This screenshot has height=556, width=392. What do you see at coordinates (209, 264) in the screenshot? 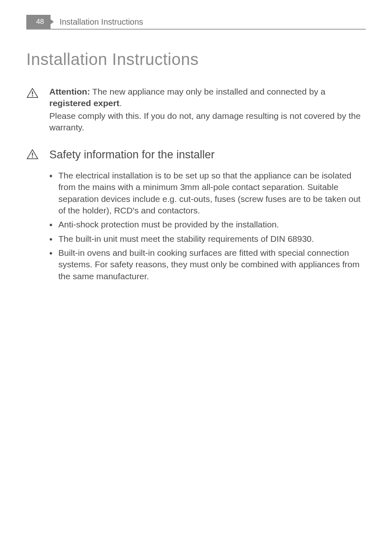
I see `bullet-text: Built-in ovens and built-in cooking surf…` at bounding box center [209, 264].